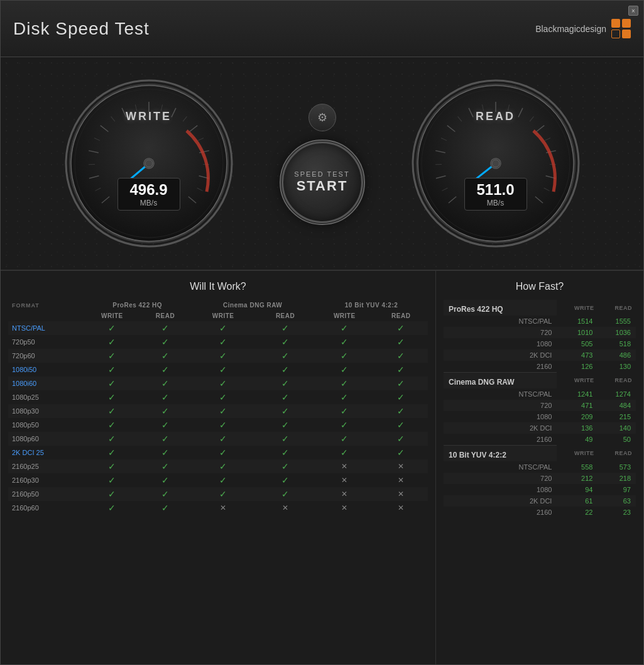  What do you see at coordinates (500, 308) in the screenshot?
I see `hf-group-name-0: ProRes 422 HQ` at bounding box center [500, 308].